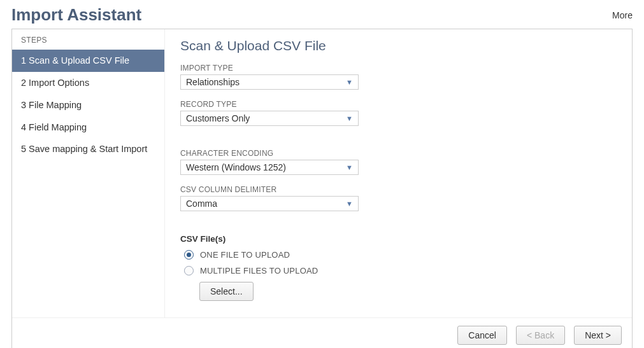 This screenshot has width=644, height=348. What do you see at coordinates (218, 118) in the screenshot?
I see `record-type-value: Customers Only` at bounding box center [218, 118].